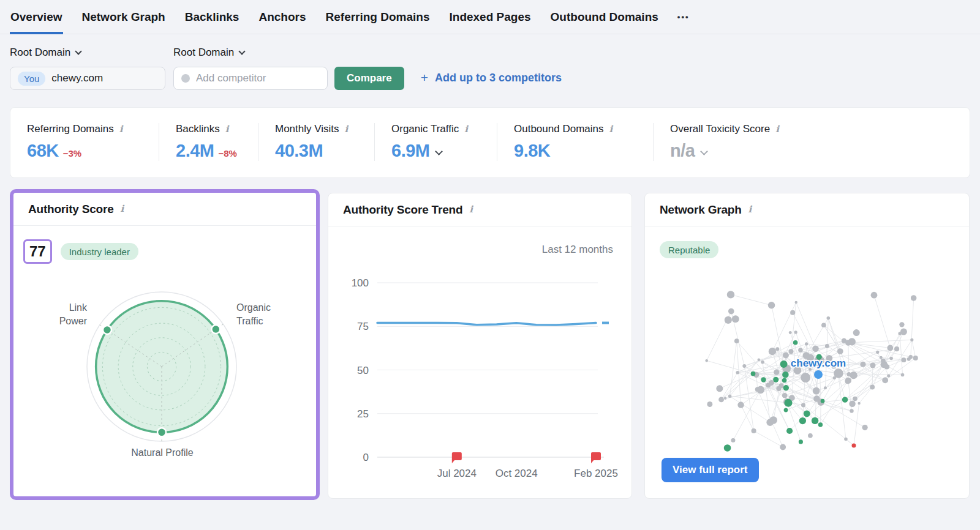  I want to click on authority-score-value: 77, so click(38, 252).